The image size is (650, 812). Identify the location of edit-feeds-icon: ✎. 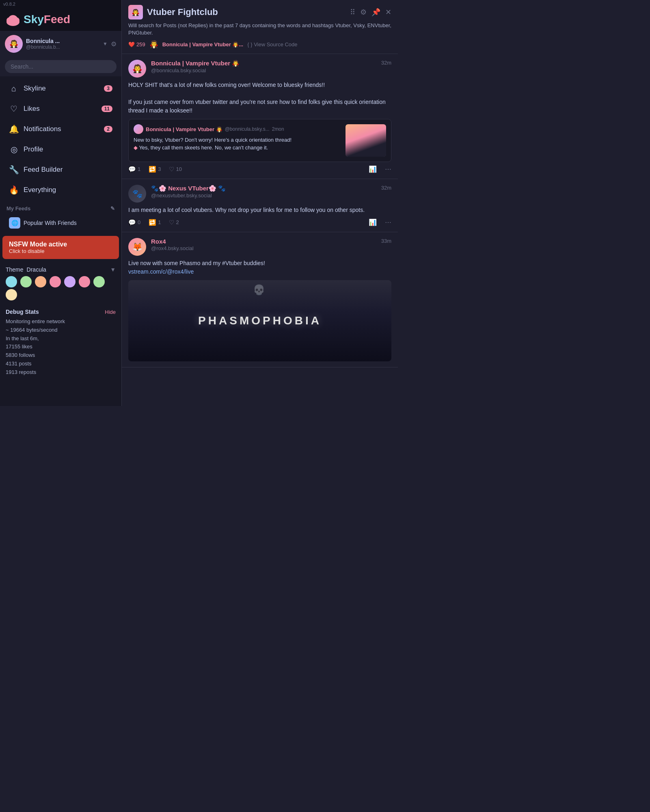
(113, 209).